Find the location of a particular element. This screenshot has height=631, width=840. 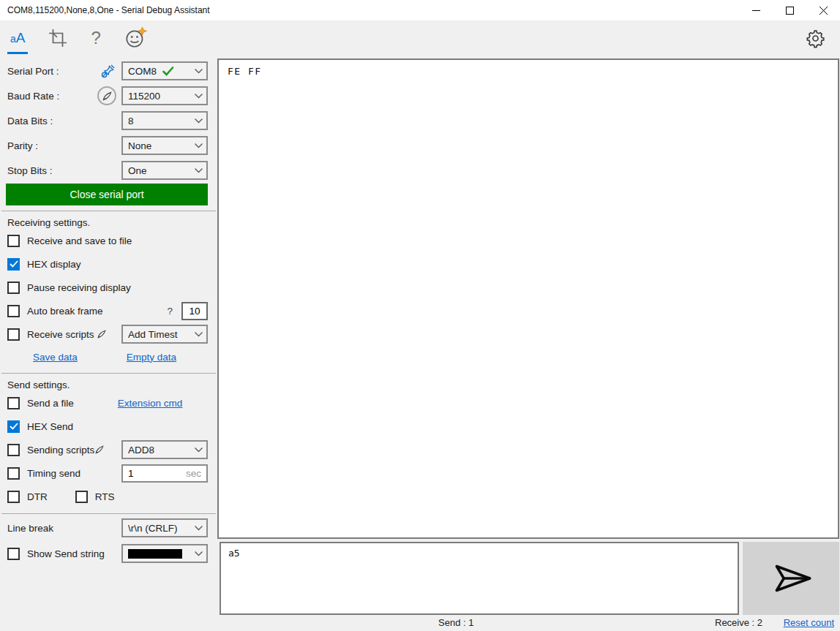

show-send-string-checkbox is located at coordinates (13, 554).